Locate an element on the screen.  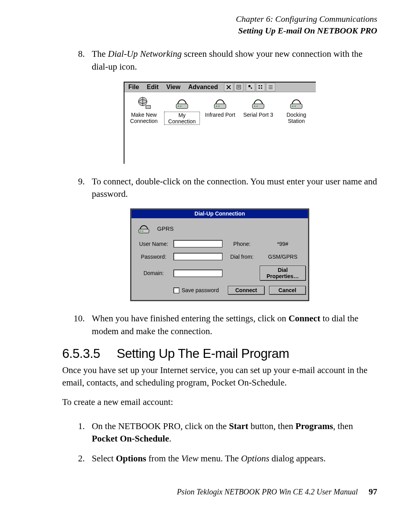
connection-label: Infrared Port is located at coordinates (220, 115).